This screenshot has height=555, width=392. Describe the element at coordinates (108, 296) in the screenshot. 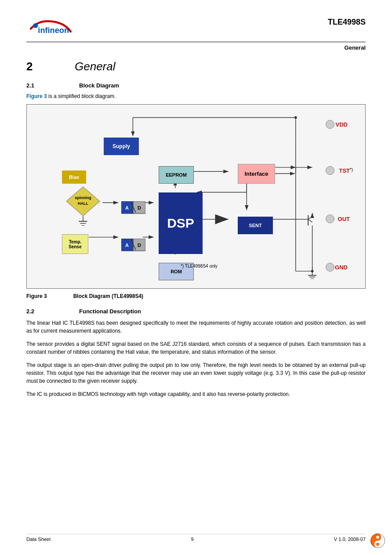

I see `figure-caption-text: Block Diagram (TLE4998S4)` at that location.